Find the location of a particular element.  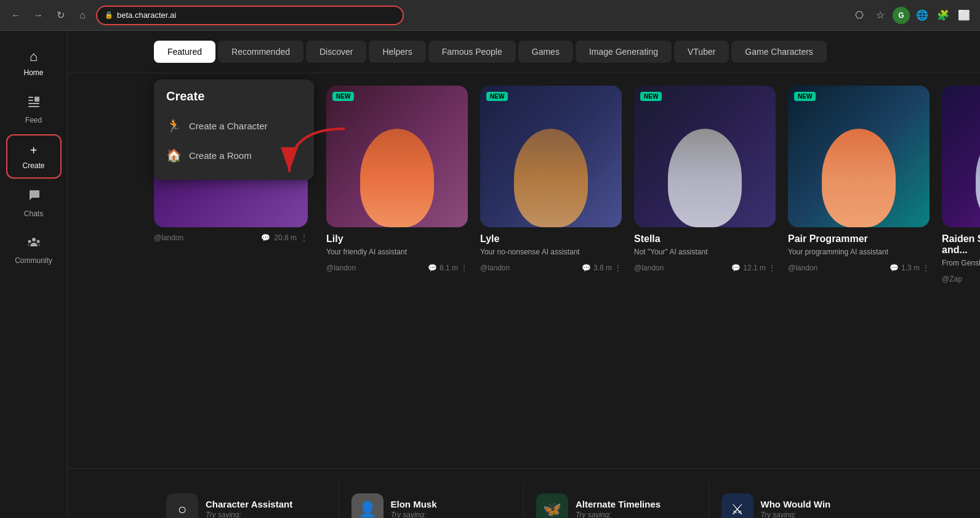

sidebar-label-create: Create is located at coordinates (33, 166).